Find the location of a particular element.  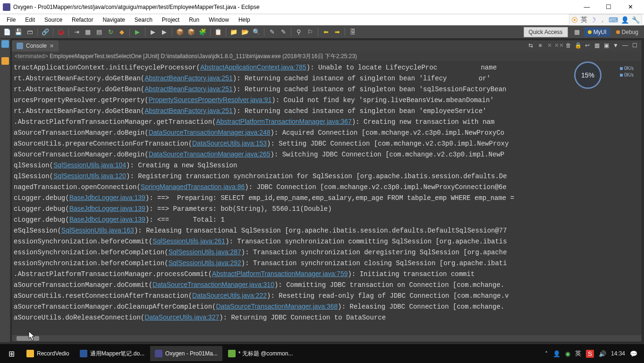

menu-refactor: Refactor is located at coordinates (82, 20).